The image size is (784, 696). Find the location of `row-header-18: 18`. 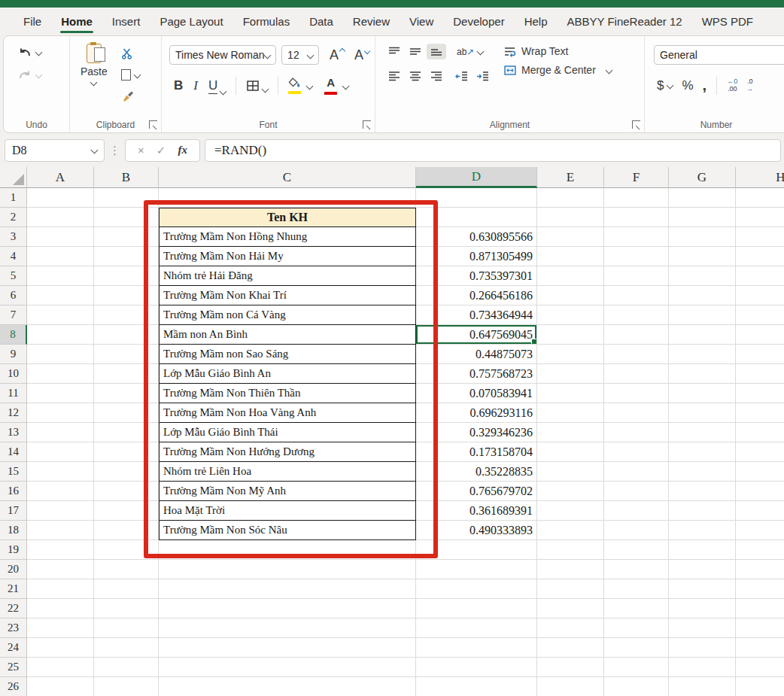

row-header-18: 18 is located at coordinates (14, 530).